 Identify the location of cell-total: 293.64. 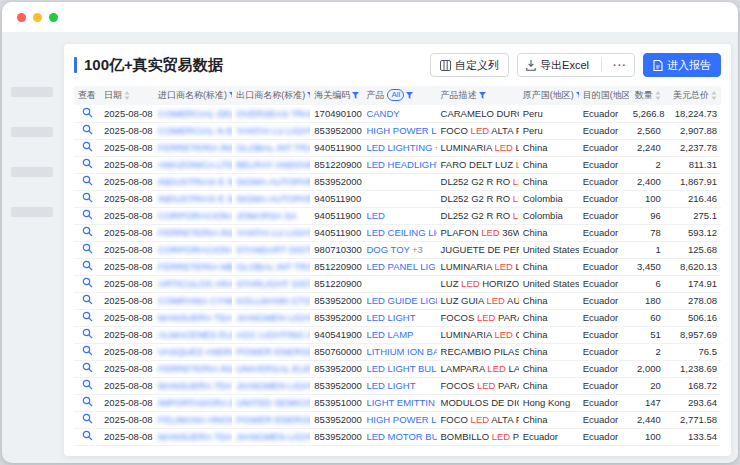
(693, 402).